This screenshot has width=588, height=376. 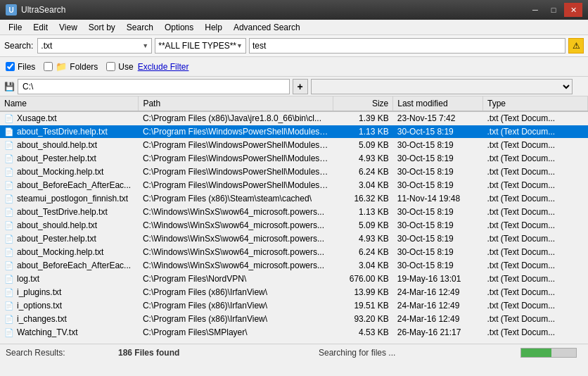 What do you see at coordinates (294, 306) in the screenshot?
I see `table-row: 📄i_options.txtC:\Program Files (x86)\Irf…` at bounding box center [294, 306].